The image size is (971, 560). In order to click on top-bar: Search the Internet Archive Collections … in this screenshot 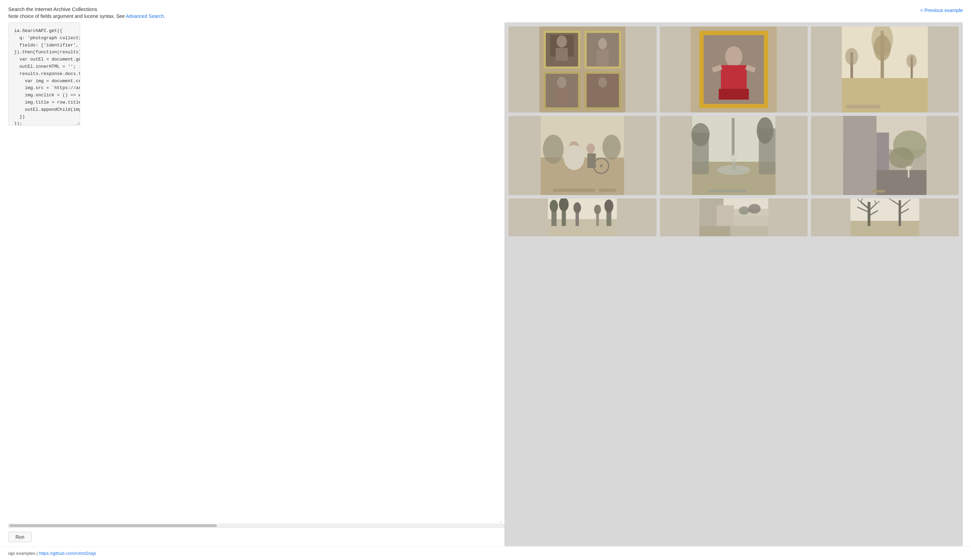, I will do `click(486, 11)`.